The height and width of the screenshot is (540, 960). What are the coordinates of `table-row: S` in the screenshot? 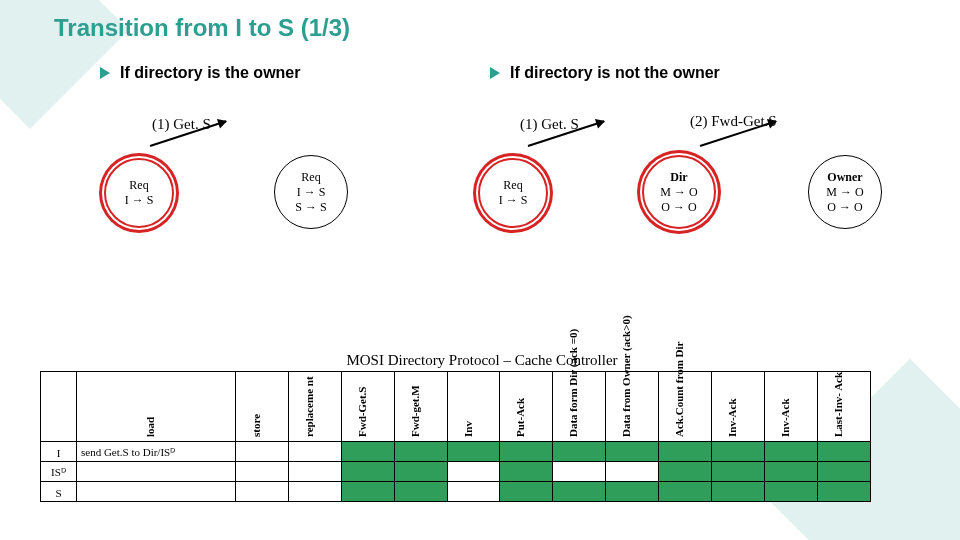 It's located at (482, 492).